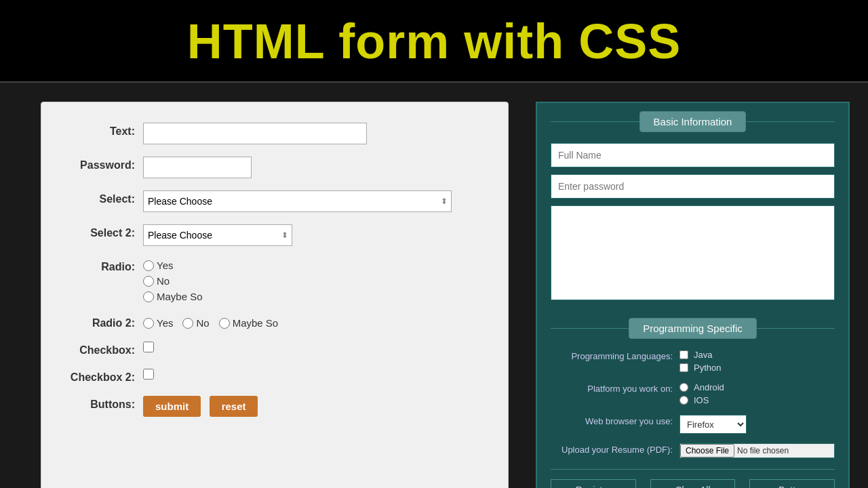 Image resolution: width=868 pixels, height=488 pixels. Describe the element at coordinates (99, 266) in the screenshot. I see `radio-label: Radio:` at that location.